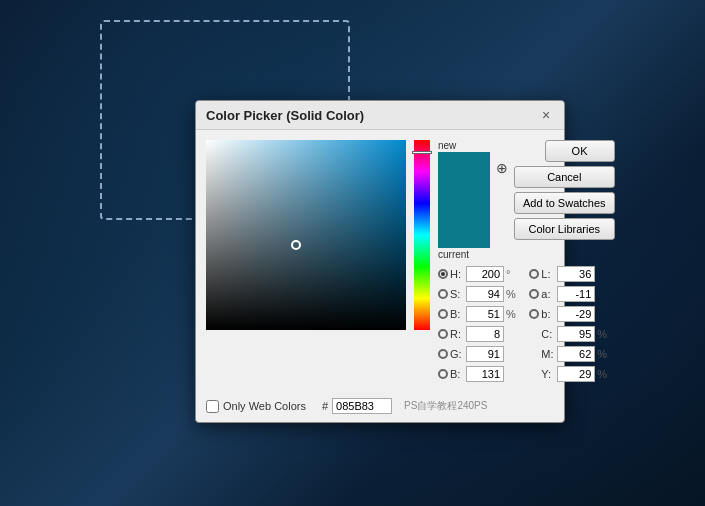 The height and width of the screenshot is (506, 705). Describe the element at coordinates (296, 245) in the screenshot. I see `color-cursor` at that location.